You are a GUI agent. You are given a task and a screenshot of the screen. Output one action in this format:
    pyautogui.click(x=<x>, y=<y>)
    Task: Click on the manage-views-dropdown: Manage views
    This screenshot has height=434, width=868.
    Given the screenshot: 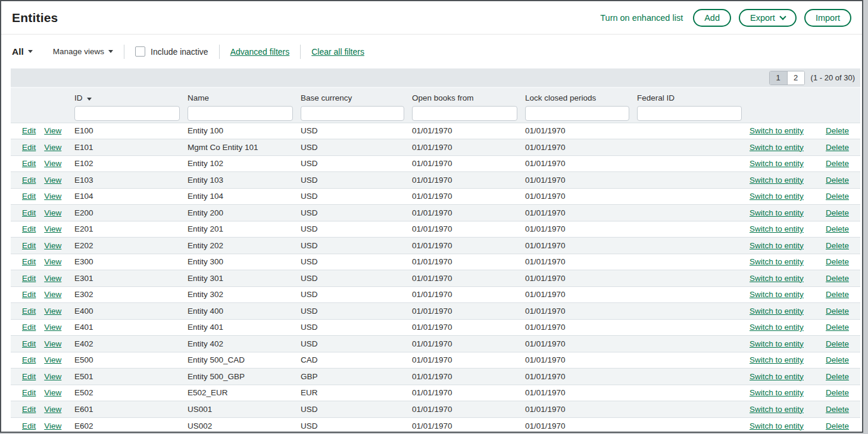 What is the action you would take?
    pyautogui.click(x=83, y=51)
    